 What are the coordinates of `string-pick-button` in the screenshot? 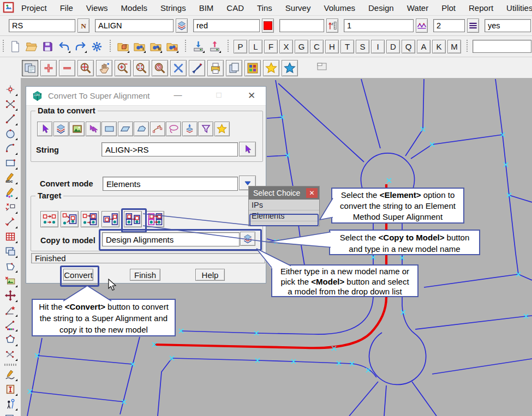 It's located at (248, 149).